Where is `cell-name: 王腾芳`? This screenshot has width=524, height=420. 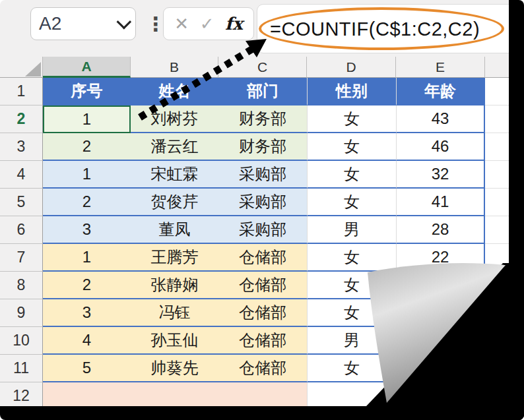
cell-name: 王腾芳 is located at coordinates (174, 258).